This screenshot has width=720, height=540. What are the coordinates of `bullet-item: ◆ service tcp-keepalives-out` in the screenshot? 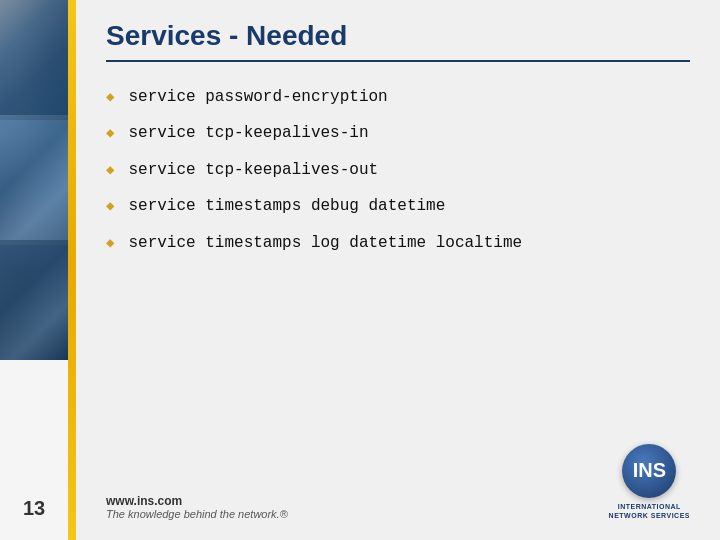 It's located at (398, 170).